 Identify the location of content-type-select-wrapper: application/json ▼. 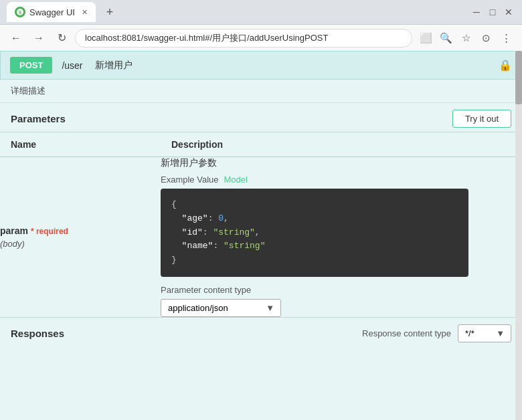
(221, 308).